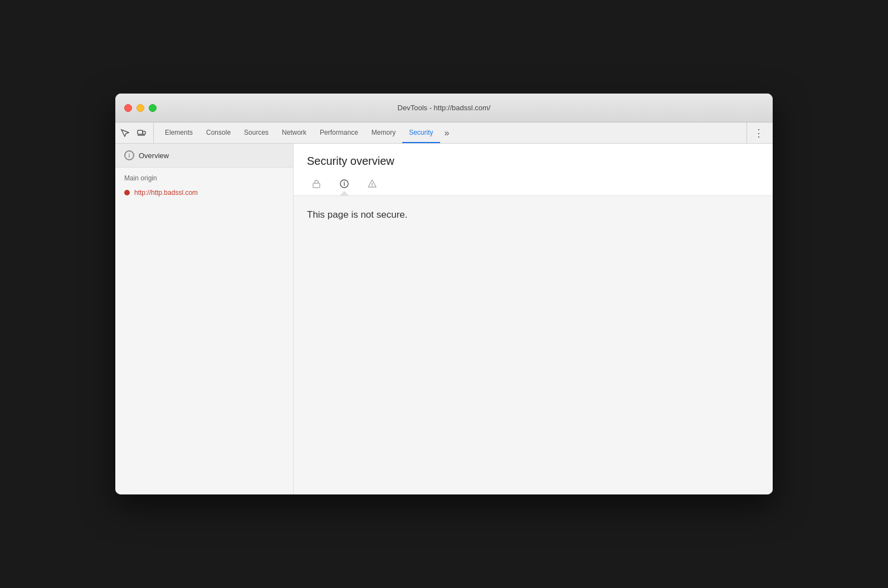  What do you see at coordinates (294, 133) in the screenshot?
I see `tab-network: Network` at bounding box center [294, 133].